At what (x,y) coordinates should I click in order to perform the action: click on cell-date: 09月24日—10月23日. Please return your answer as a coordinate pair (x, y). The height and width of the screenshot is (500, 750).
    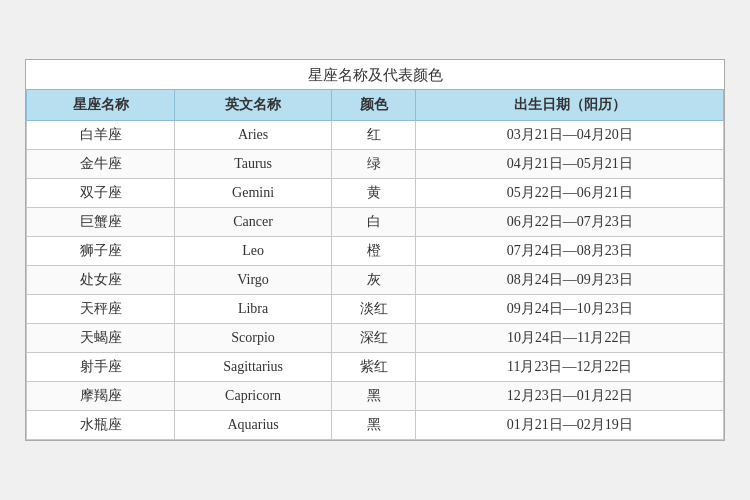
    Looking at the image, I should click on (570, 310).